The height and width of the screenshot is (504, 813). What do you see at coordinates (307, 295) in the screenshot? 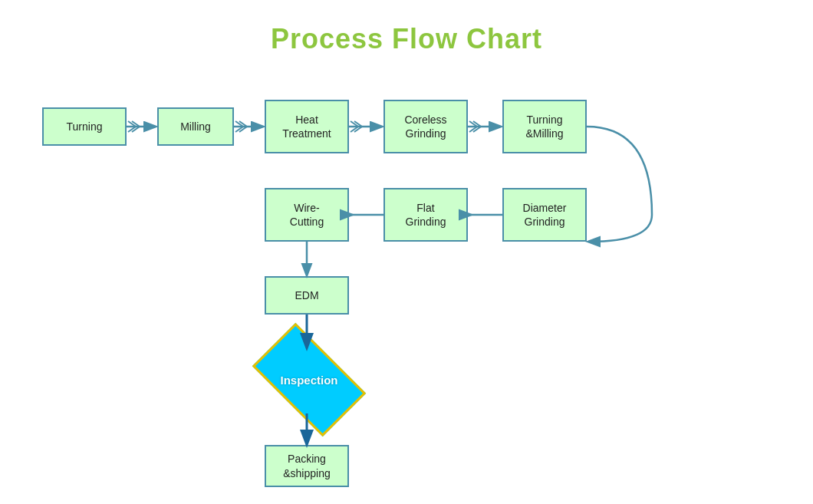
I see `node-edm: EDM` at bounding box center [307, 295].